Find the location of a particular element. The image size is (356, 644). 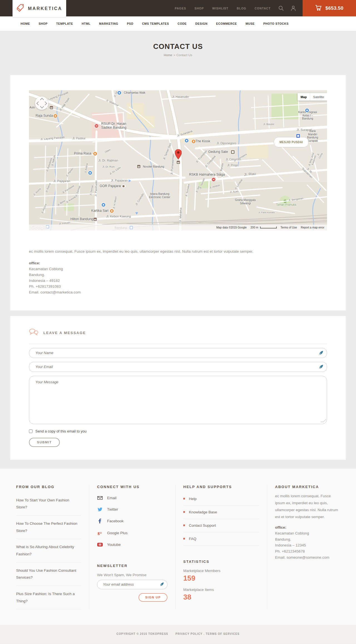

map-label: Graha Manggala Siliwangi is located at coordinates (245, 202).